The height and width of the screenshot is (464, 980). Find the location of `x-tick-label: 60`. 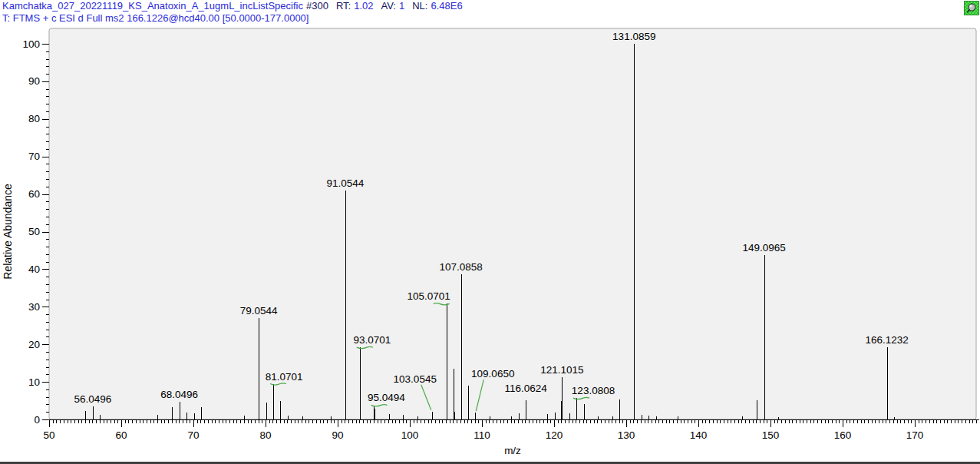

x-tick-label: 60 is located at coordinates (121, 435).